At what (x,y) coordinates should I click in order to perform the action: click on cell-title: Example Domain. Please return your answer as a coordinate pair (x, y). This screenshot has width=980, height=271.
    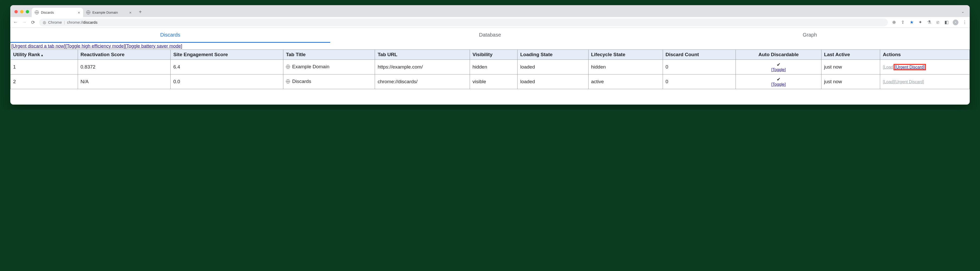
    Looking at the image, I should click on (329, 67).